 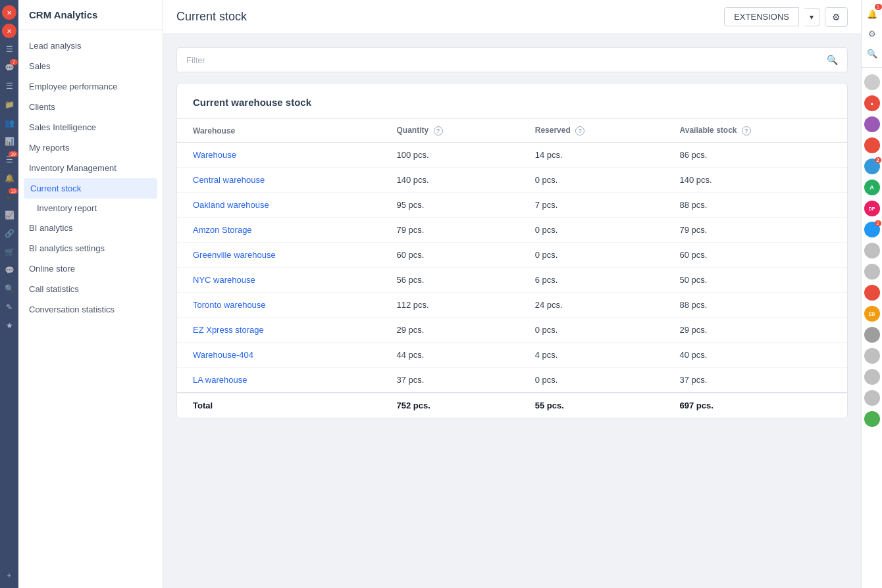 I want to click on available-cell: 50 pcs., so click(x=756, y=280).